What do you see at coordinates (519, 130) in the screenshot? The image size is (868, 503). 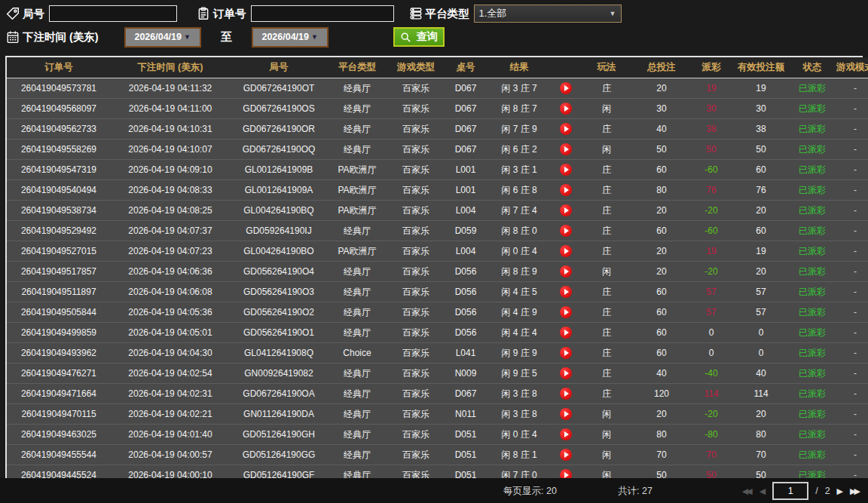 I see `cell-result: 闲 7 庄 9` at bounding box center [519, 130].